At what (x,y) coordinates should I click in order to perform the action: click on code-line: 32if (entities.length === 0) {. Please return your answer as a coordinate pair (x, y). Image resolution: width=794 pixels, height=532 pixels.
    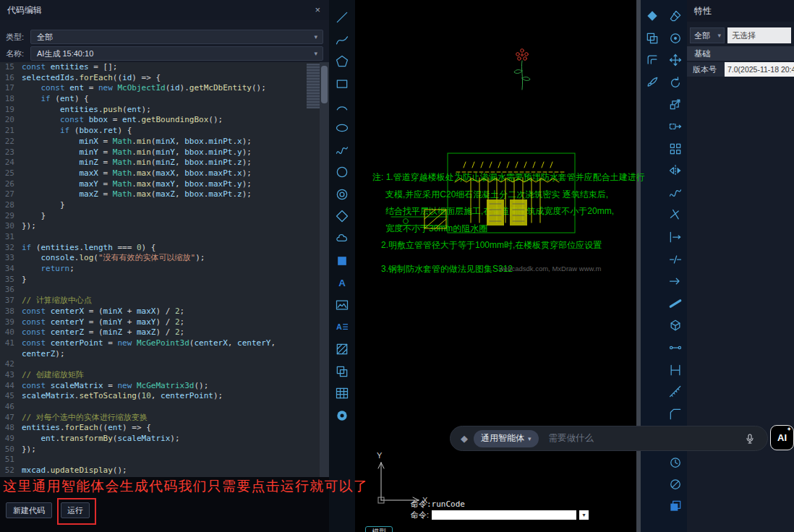
    Looking at the image, I should click on (165, 249).